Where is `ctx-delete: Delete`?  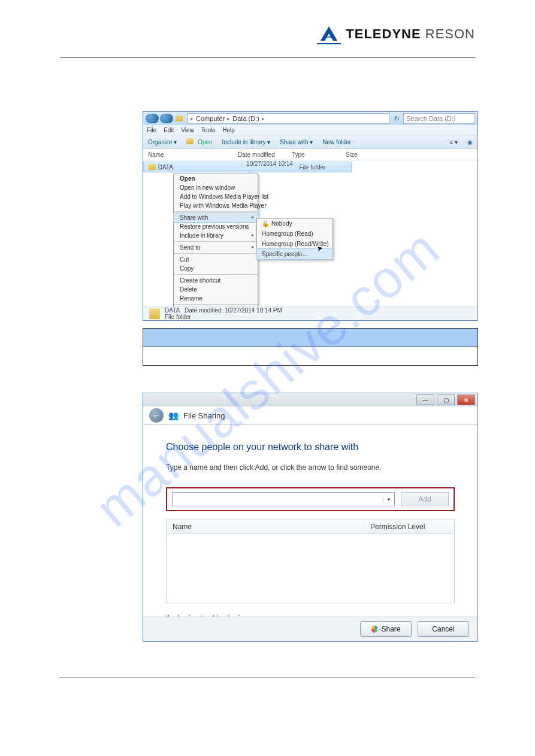 ctx-delete: Delete is located at coordinates (216, 290).